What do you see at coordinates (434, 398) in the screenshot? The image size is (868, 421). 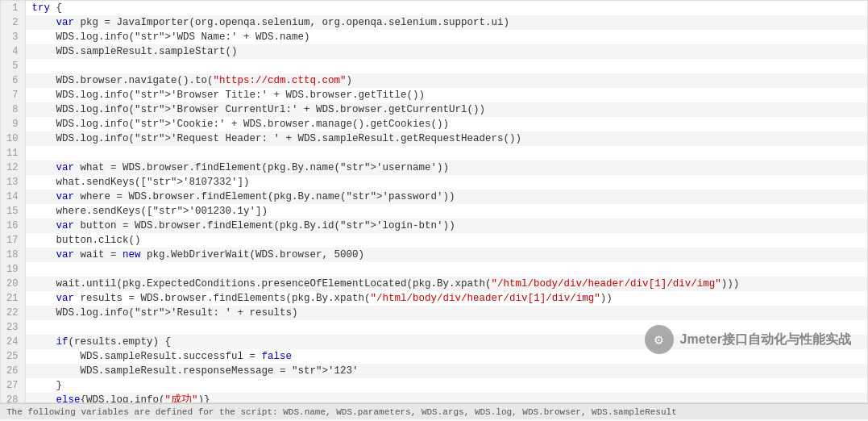 I see `table-row: 28 else{WDS.log.info("成功")}` at bounding box center [434, 398].